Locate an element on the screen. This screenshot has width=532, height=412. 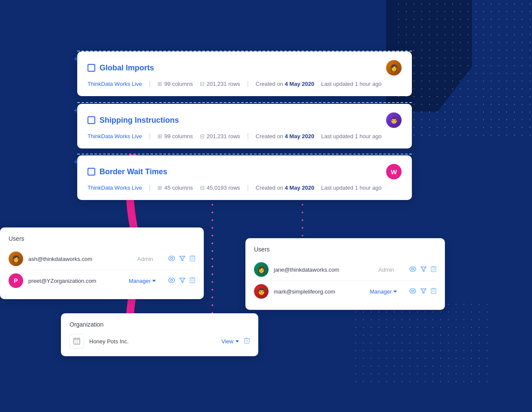
user-email-mark: mark@simplelifeorg.com is located at coordinates (319, 292).